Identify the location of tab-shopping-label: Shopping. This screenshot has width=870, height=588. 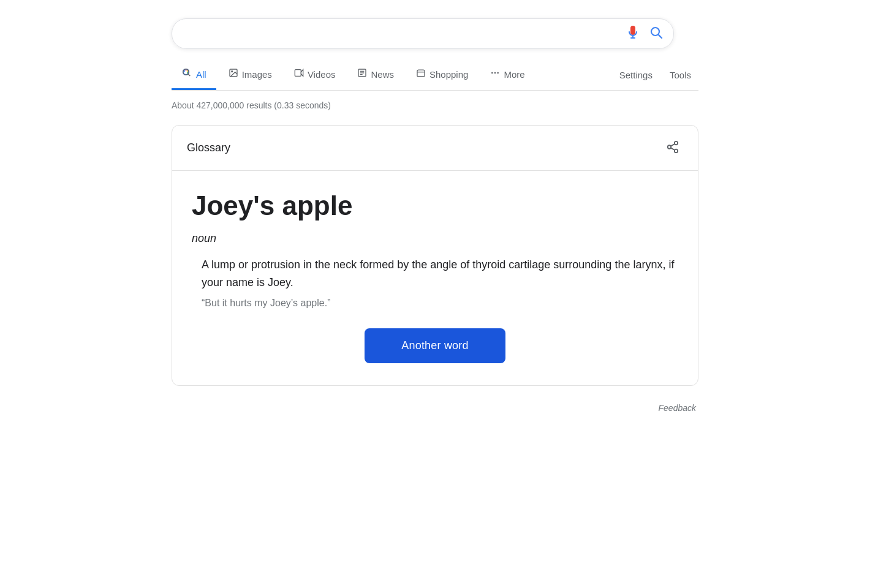
(448, 75).